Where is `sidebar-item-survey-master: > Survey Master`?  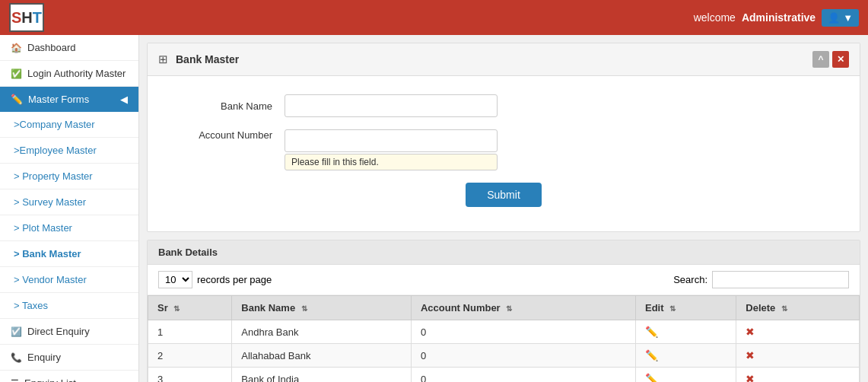
sidebar-item-survey-master: > Survey Master is located at coordinates (69, 202).